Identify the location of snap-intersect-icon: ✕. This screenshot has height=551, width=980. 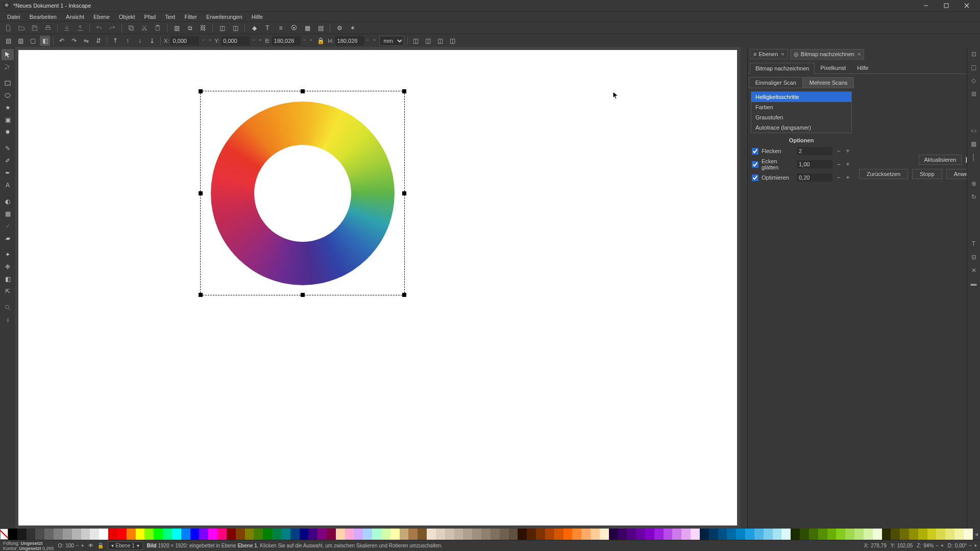
(974, 270).